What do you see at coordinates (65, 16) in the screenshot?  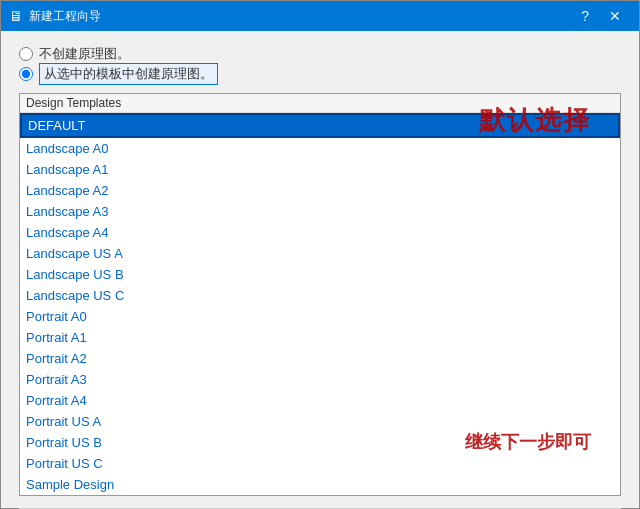 I see `window-title: 新建工程向导` at bounding box center [65, 16].